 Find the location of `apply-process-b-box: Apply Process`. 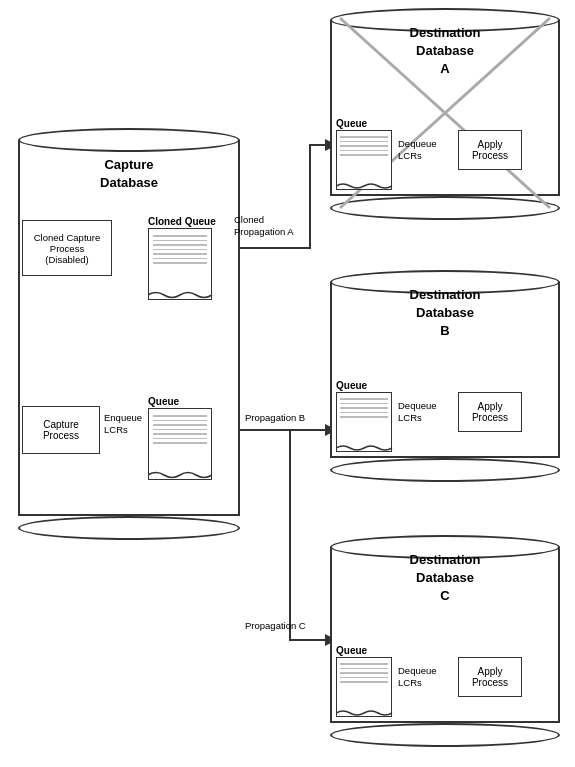

apply-process-b-box: Apply Process is located at coordinates (490, 412).